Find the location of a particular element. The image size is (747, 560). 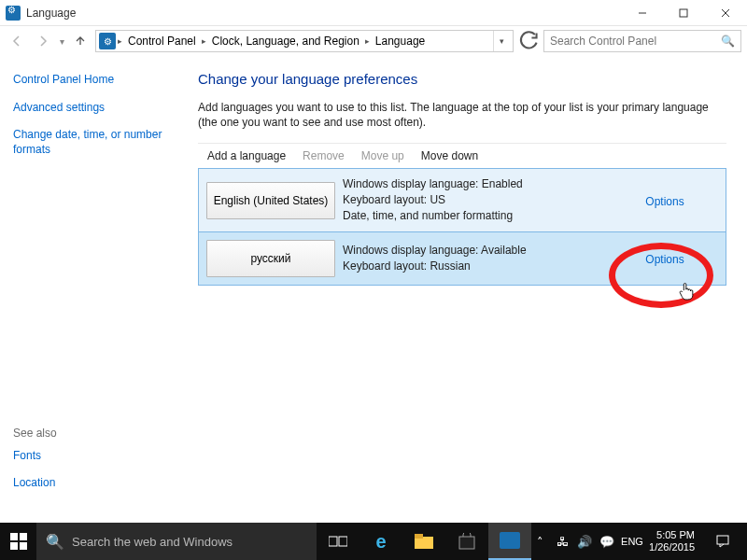

language-row-russian: русский Windows display language: Availa… is located at coordinates (462, 258).